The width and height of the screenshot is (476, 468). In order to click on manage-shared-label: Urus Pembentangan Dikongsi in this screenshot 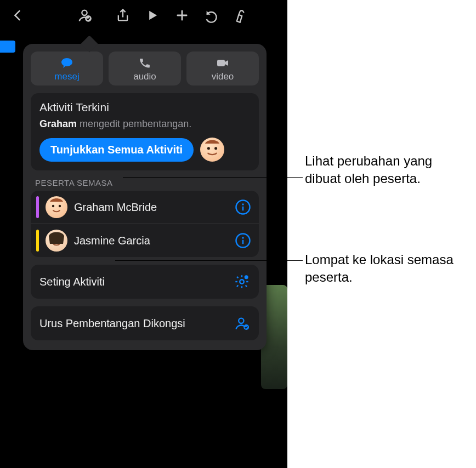, I will do `click(112, 323)`.